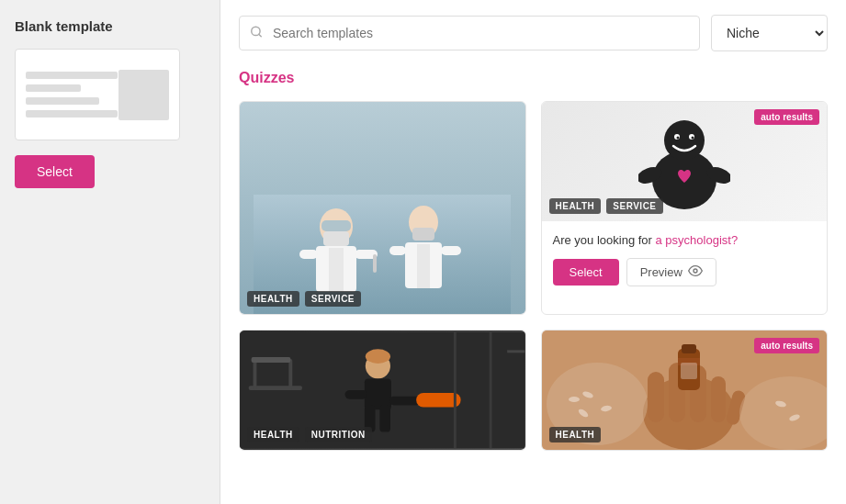 This screenshot has height=504, width=846. I want to click on card-title-highlight-psycho: a psychologist?, so click(697, 241).